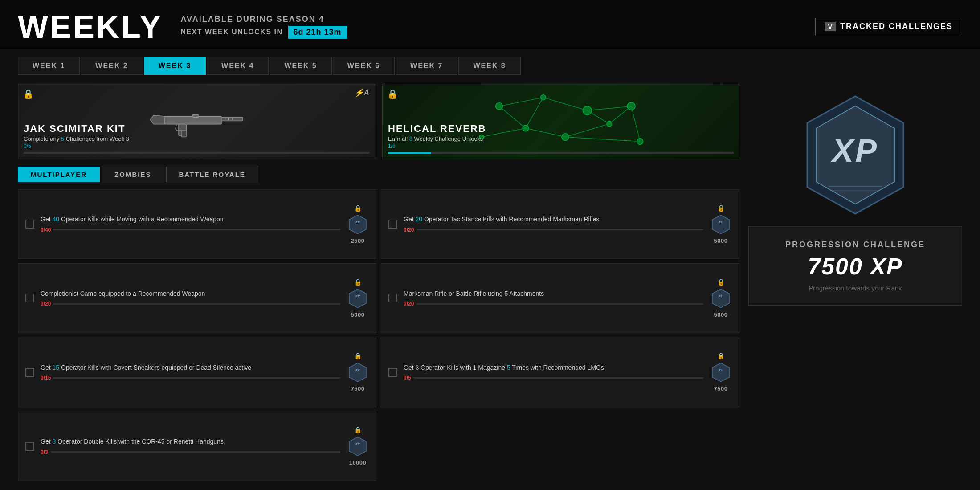  I want to click on helical-desc-suffix: Weekly Challenge Unlocks, so click(448, 139).